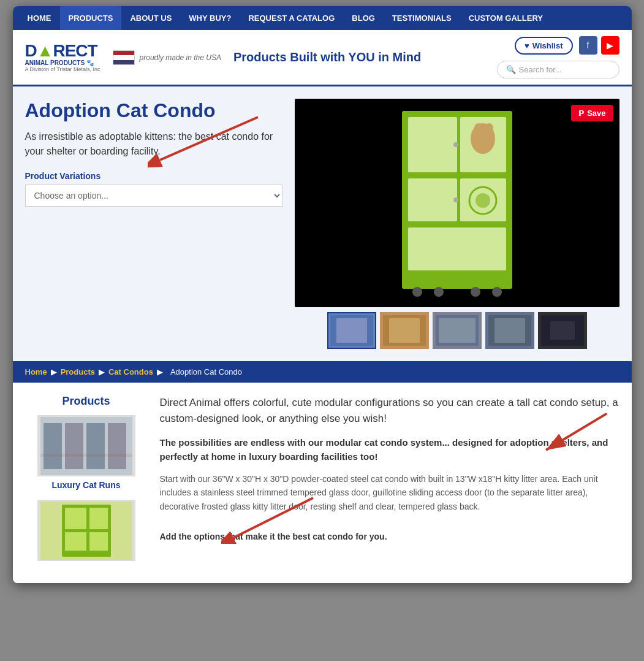 The width and height of the screenshot is (644, 661). I want to click on nav-blog: Blog, so click(363, 18).